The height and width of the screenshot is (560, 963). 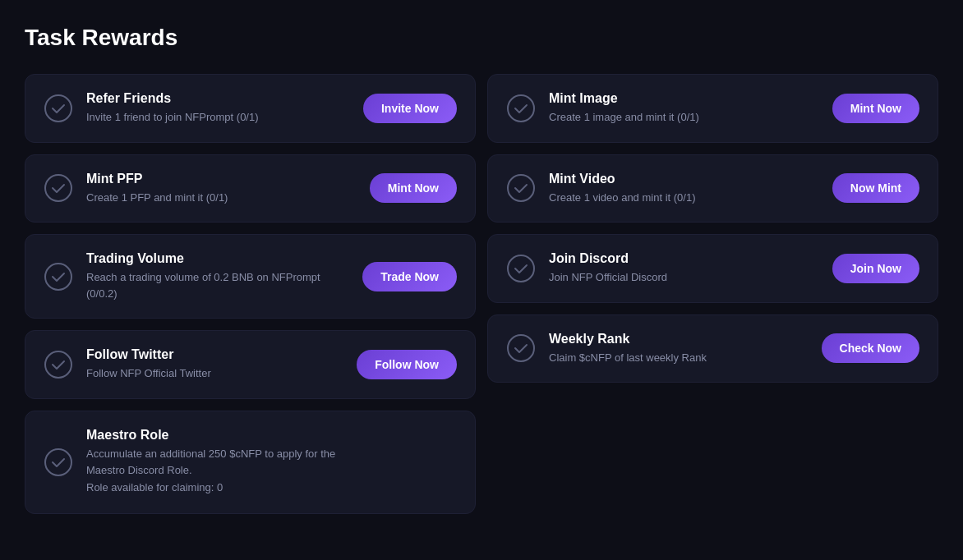 I want to click on invite-now-button: Invite Now, so click(x=410, y=108).